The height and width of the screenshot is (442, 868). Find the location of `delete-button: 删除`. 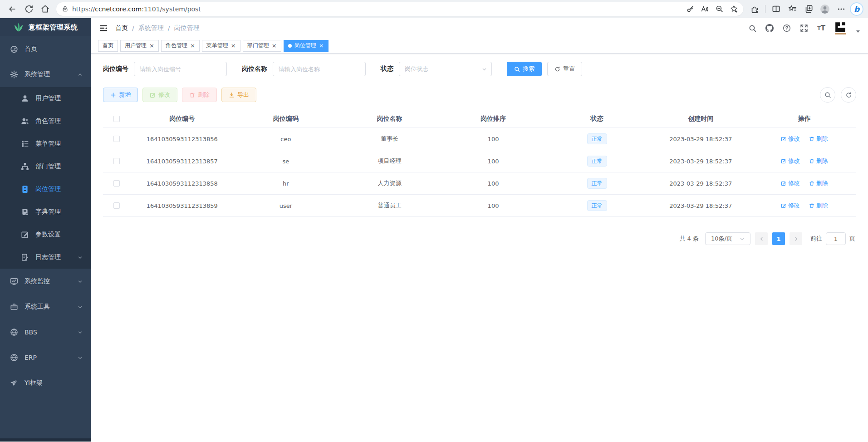

delete-button: 删除 is located at coordinates (200, 95).